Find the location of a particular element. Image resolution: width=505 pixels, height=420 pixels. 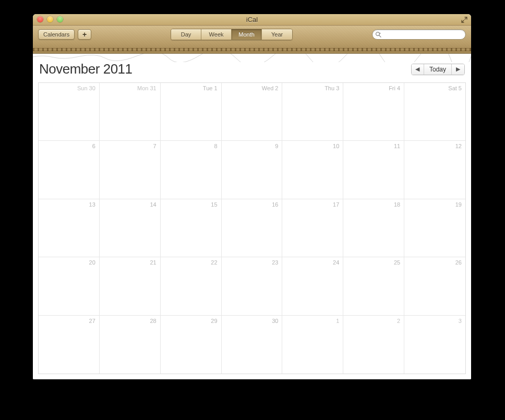

titlebar: iCal is located at coordinates (252, 20).